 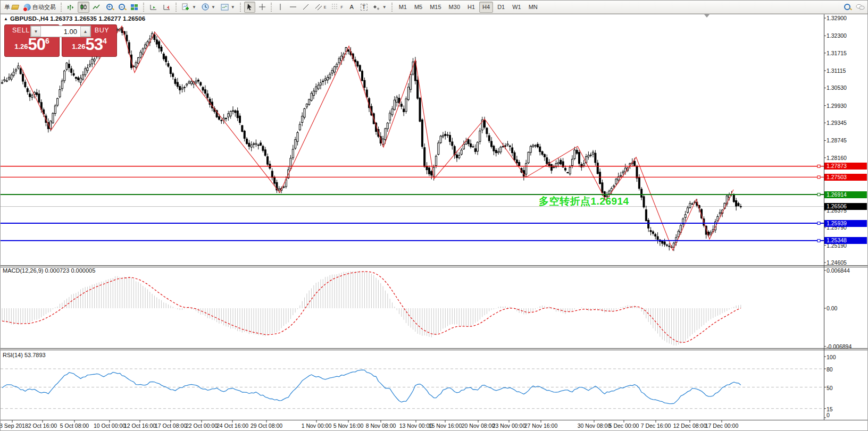 What do you see at coordinates (36, 31) in the screenshot?
I see `volume-decrease-button: ▼` at bounding box center [36, 31].